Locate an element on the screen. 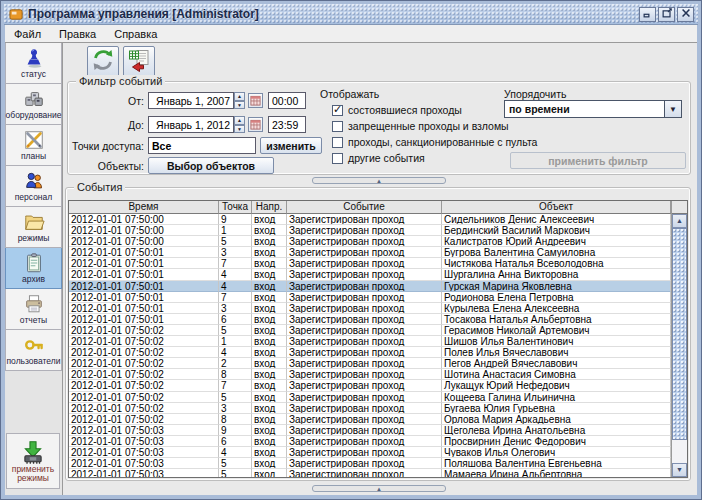 The width and height of the screenshot is (702, 500). objects-button: Выбор объектов is located at coordinates (211, 166).